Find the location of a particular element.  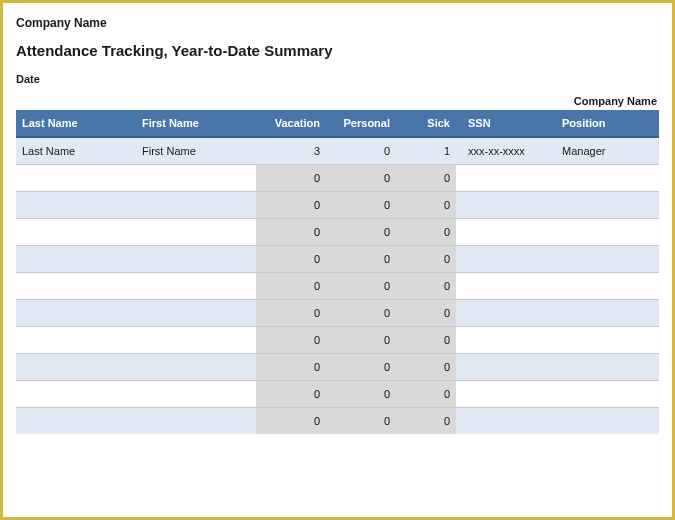

col-header-sick: Sick is located at coordinates (426, 124).